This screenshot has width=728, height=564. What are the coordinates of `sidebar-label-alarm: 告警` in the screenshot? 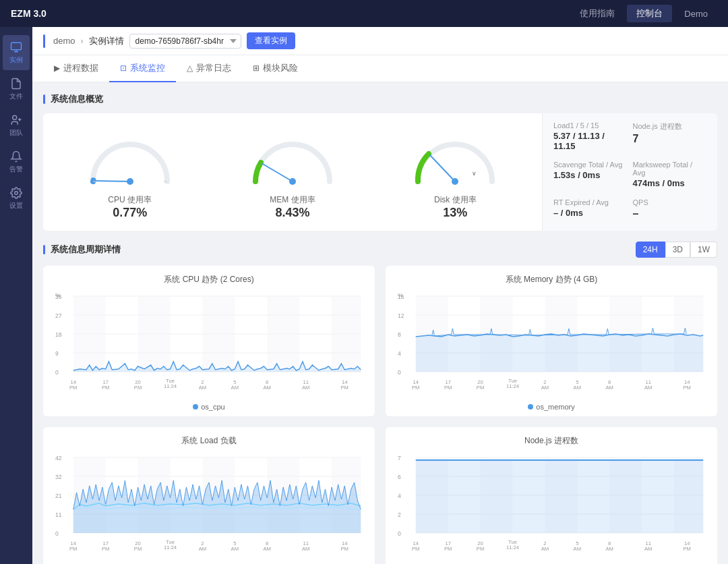 It's located at (16, 169).